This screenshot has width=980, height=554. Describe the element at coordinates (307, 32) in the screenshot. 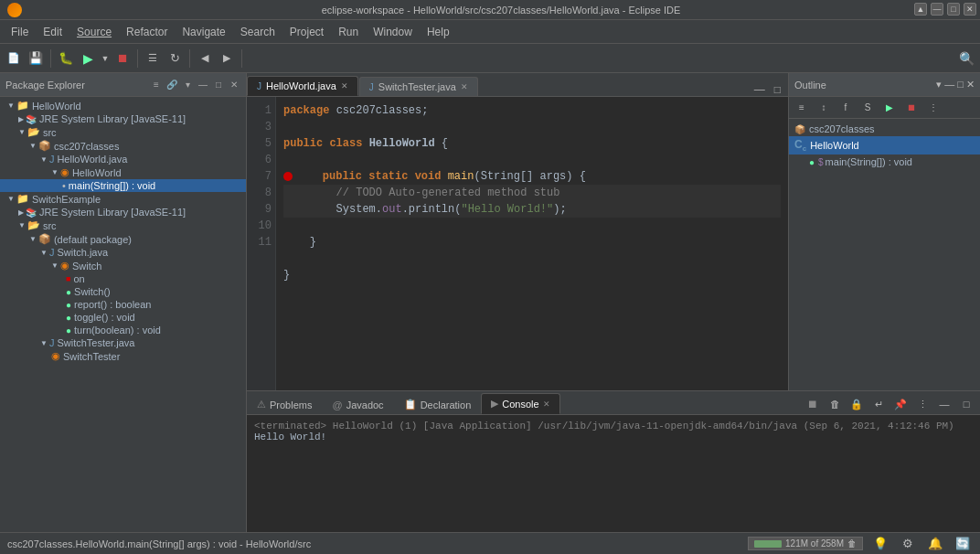

I see `menu-project: Project` at that location.